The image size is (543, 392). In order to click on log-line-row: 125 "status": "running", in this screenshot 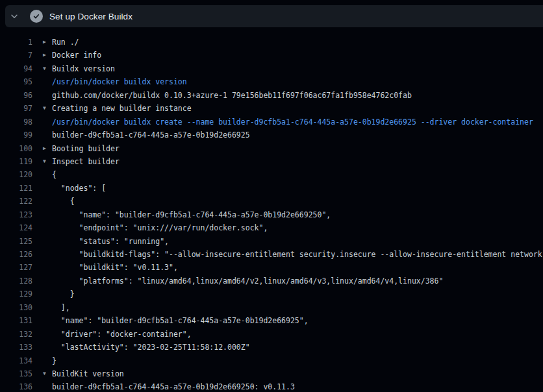, I will do `click(272, 241)`.